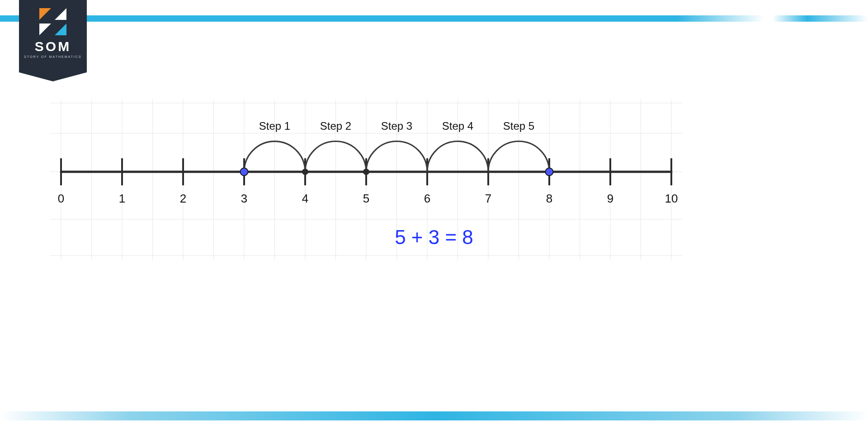 This screenshot has height=434, width=868. What do you see at coordinates (366, 198) in the screenshot?
I see `svg-text: 5` at bounding box center [366, 198].